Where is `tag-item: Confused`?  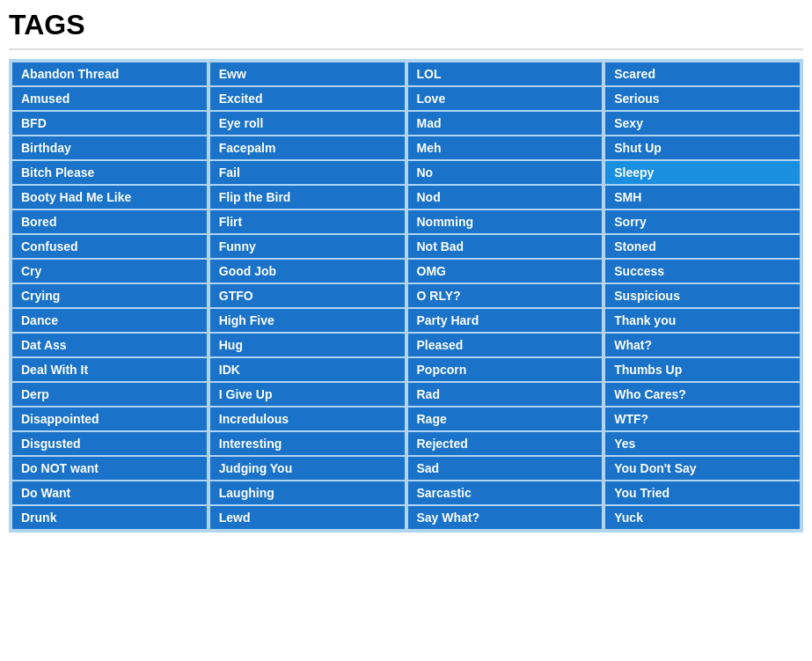 tag-item: Confused is located at coordinates (109, 246).